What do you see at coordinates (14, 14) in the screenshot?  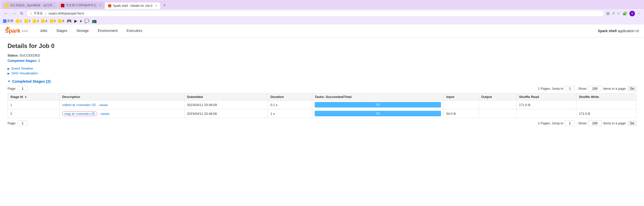 I see `forward-button: →` at bounding box center [14, 14].